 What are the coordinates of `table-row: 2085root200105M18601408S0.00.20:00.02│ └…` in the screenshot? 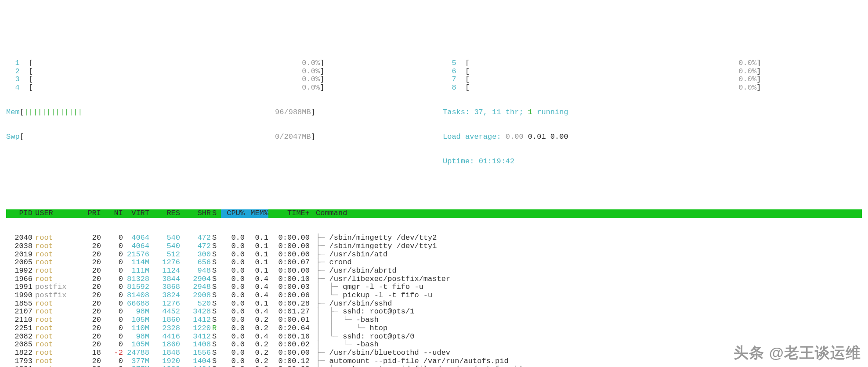 It's located at (434, 345).